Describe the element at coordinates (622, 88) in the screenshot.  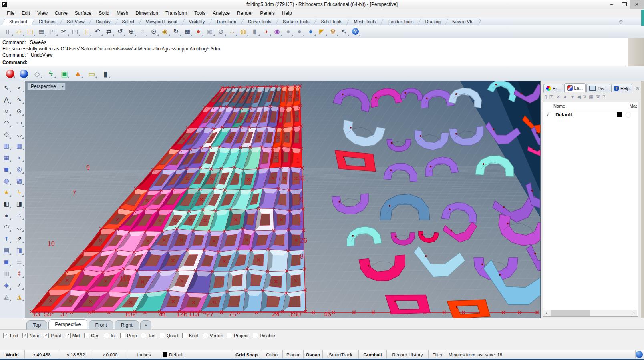
I see `panel-tab-help: ?Help` at that location.